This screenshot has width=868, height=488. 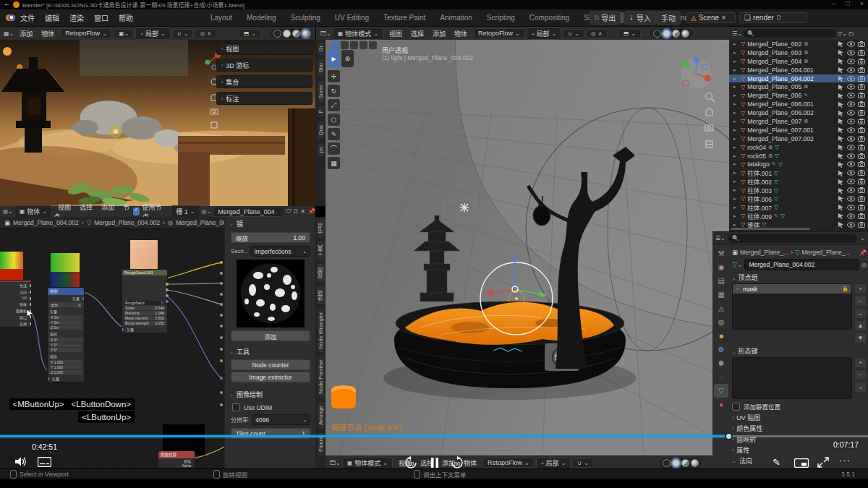 I want to click on users-count-icon: ◎, so click(x=864, y=265).